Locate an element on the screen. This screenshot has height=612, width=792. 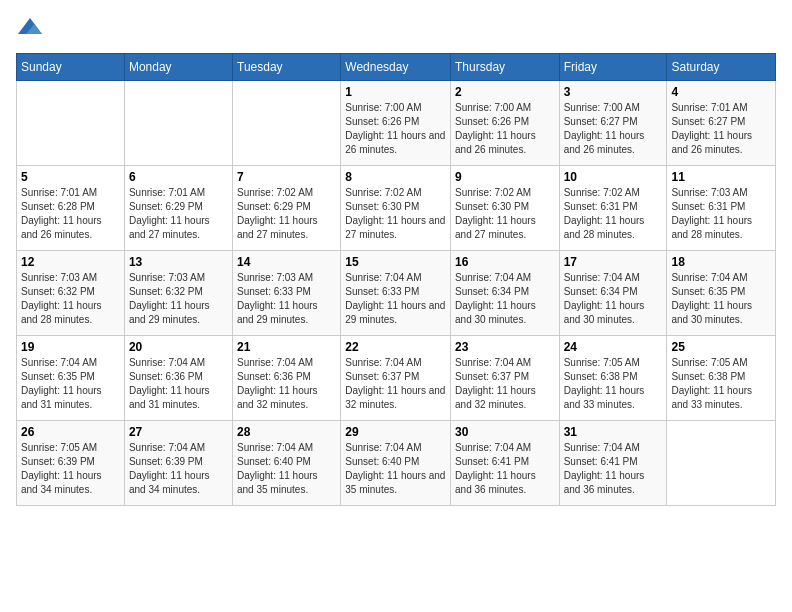
day-number: 31 is located at coordinates (614, 432).